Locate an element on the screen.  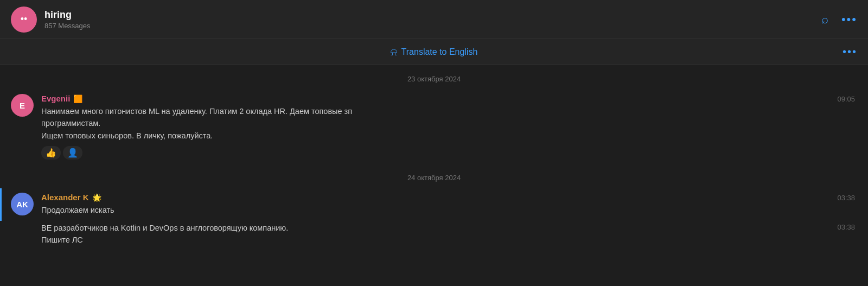
translate-more-icon: ••• is located at coordinates (850, 52).